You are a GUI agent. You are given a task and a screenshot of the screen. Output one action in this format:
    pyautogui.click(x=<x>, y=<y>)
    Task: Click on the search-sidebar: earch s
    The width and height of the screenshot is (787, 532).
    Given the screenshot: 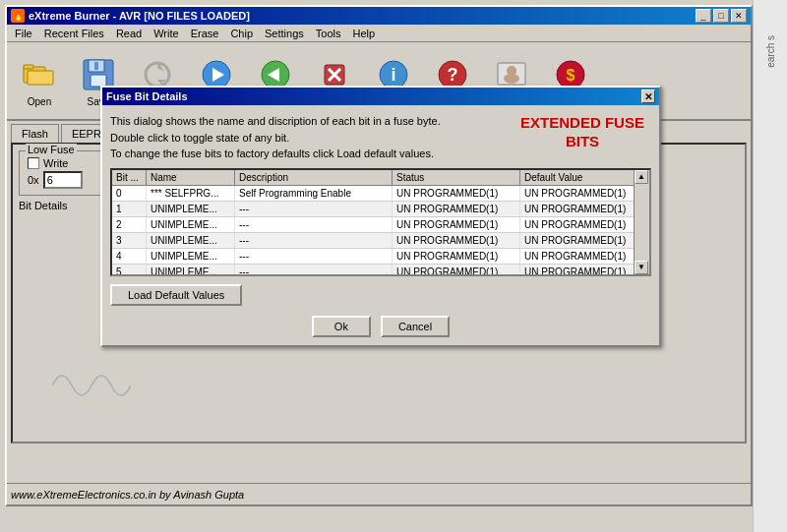 What is the action you would take?
    pyautogui.click(x=769, y=266)
    